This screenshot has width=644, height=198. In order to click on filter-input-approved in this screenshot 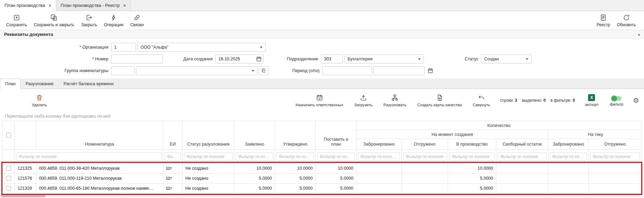, I will do `click(295, 157)`.